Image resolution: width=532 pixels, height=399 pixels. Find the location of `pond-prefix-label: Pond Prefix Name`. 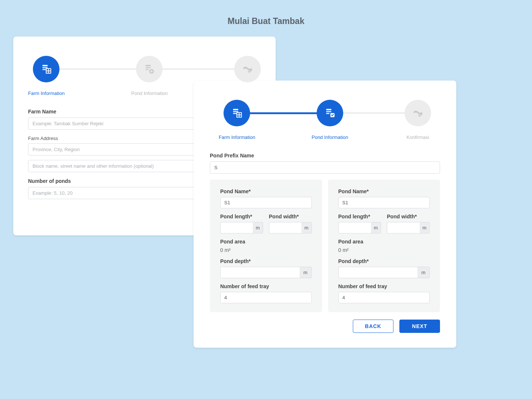

pond-prefix-label: Pond Prefix Name is located at coordinates (325, 156).